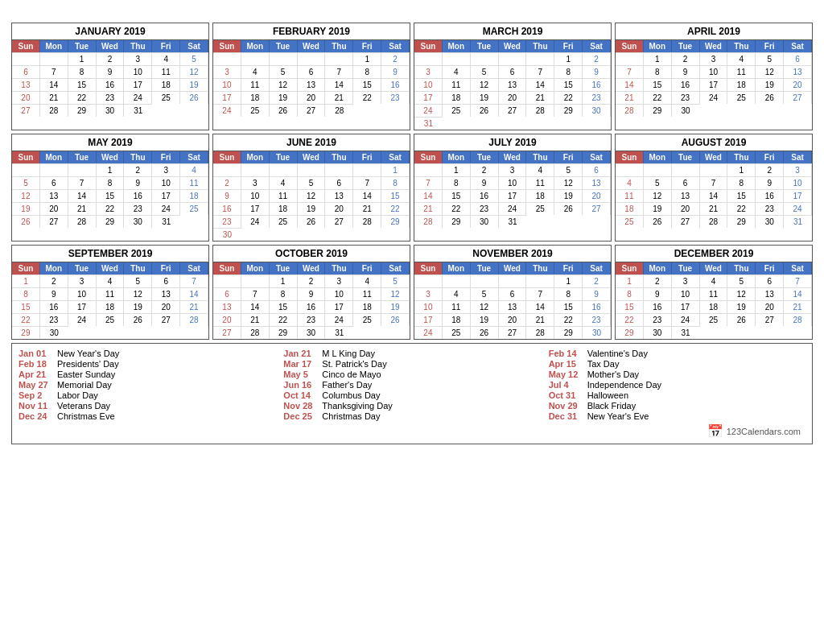 This screenshot has width=824, height=644. Describe the element at coordinates (412, 374) in the screenshot. I see `holiday-row: May 5Cinco de Mayo` at that location.